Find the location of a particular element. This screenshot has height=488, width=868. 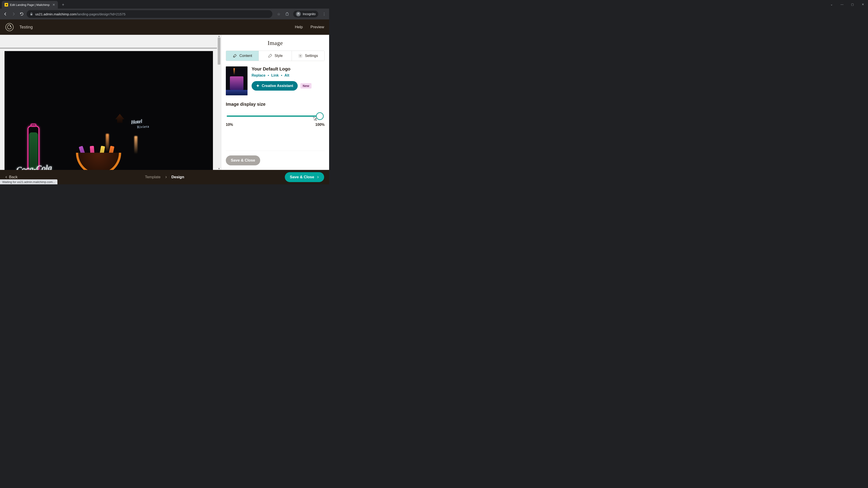

edit-icon is located at coordinates (235, 56).